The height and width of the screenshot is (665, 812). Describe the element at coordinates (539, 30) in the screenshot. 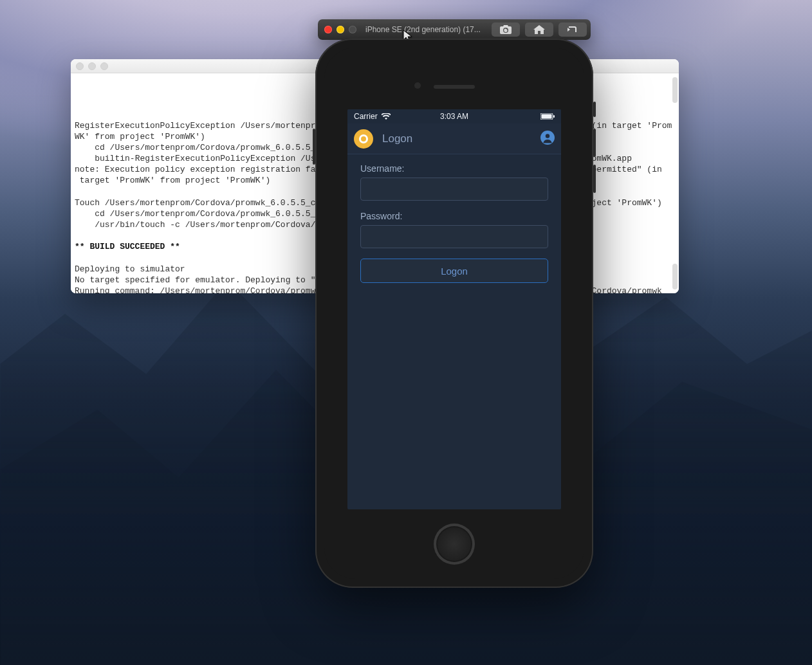

I see `home-icon` at that location.